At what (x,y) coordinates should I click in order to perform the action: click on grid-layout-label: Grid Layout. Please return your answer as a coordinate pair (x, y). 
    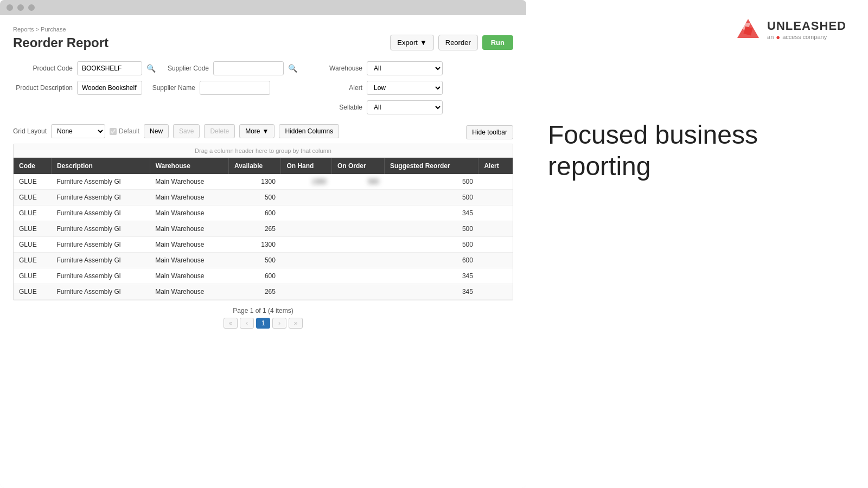
    Looking at the image, I should click on (30, 131).